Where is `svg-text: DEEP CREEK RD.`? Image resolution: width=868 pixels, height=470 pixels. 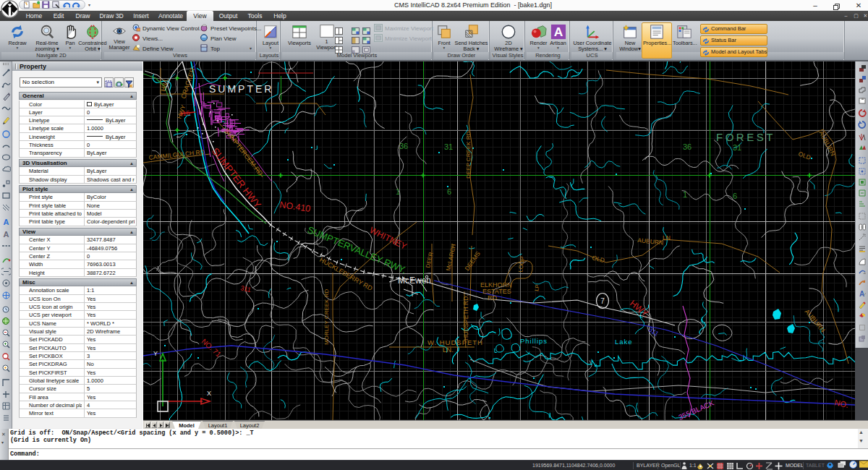 svg-text: DEEP CREEK RD. is located at coordinates (469, 155).